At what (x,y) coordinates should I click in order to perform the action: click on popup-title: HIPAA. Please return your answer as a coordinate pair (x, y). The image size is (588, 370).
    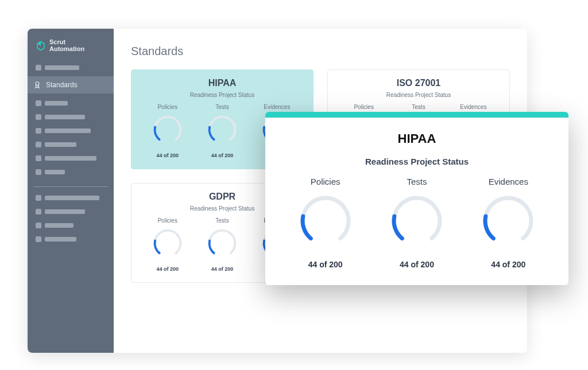
    Looking at the image, I should click on (417, 139).